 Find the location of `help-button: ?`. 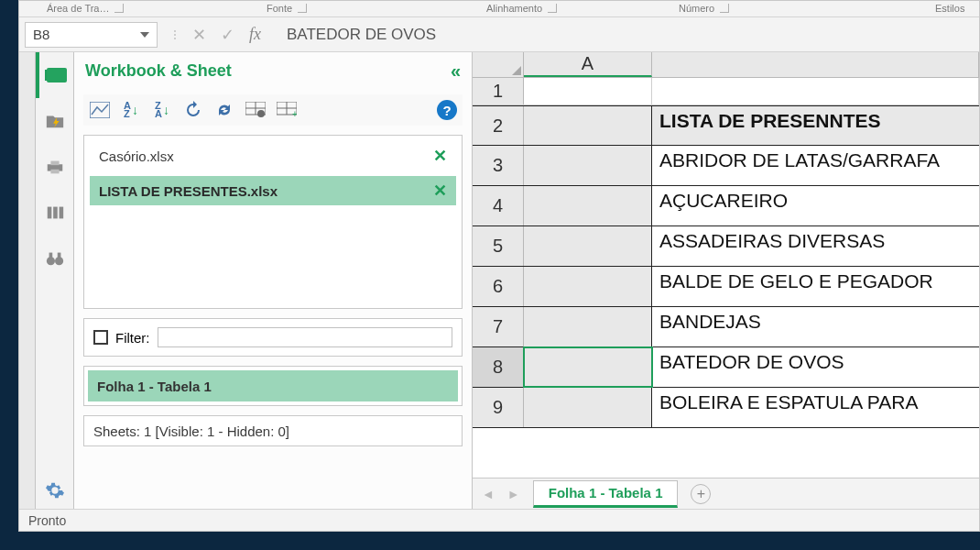

help-button: ? is located at coordinates (447, 110).